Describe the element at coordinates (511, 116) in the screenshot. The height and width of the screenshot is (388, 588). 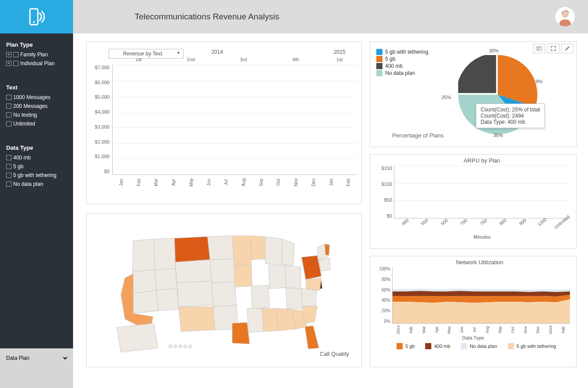
I see `tooltip-line: Count(Cost): 2494` at that location.